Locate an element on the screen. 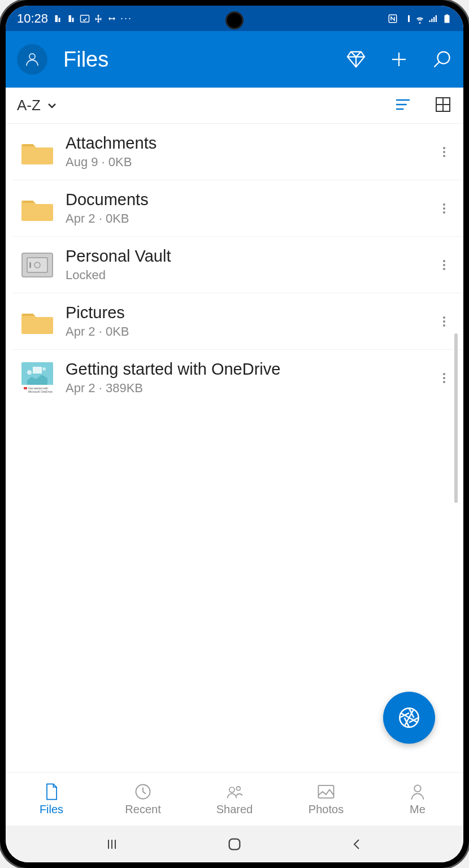 The image size is (469, 868). bottom-nav: Files Recent Shared Photos is located at coordinates (234, 799).